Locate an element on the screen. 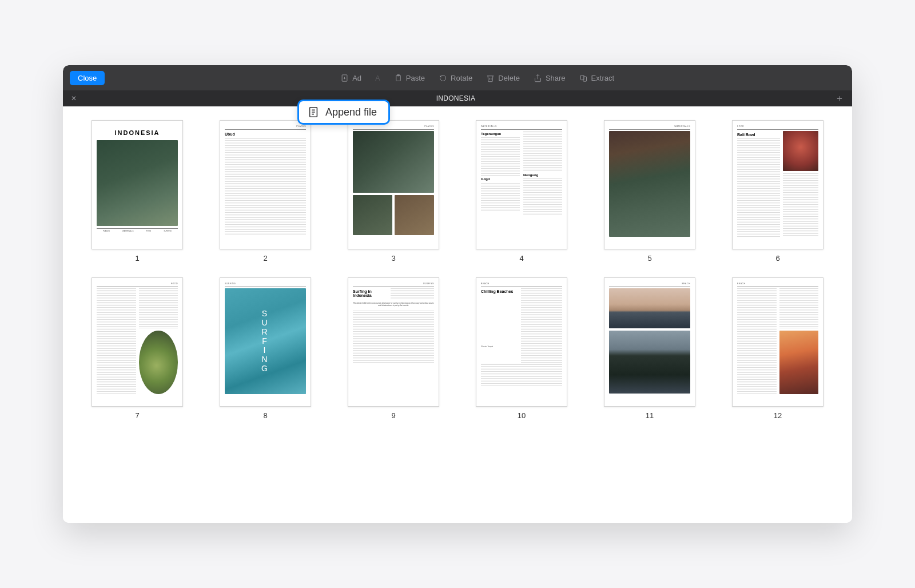 This screenshot has width=915, height=588. page-cell: BEACH Chilling Beaches Uluwatu Temple is located at coordinates (522, 349).